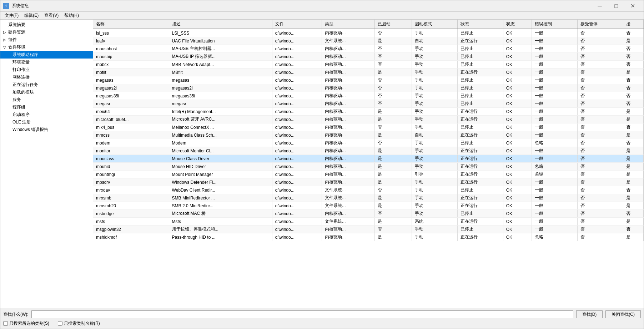  What do you see at coordinates (368, 65) in the screenshot?
I see `table-row: mbbcxMBB Network Adapt...c:\windo...内核驱动…` at bounding box center [368, 65].